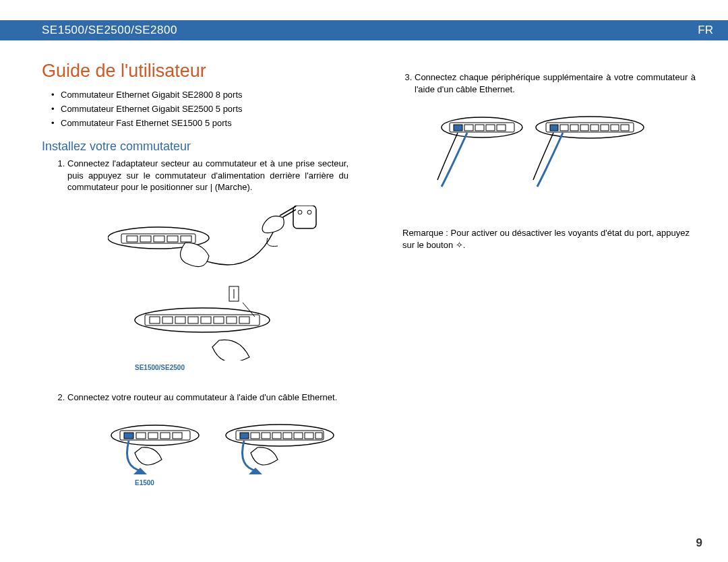 Image resolution: width=728 pixels, height=562 pixels. I want to click on step-text: Connectez l'adaptateur secteur au commut…, so click(208, 175).